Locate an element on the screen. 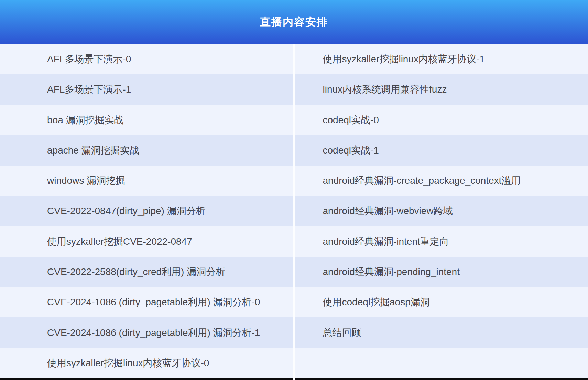 Image resolution: width=588 pixels, height=380 pixels. session-title: boa 漏洞挖掘实战 is located at coordinates (62, 120).